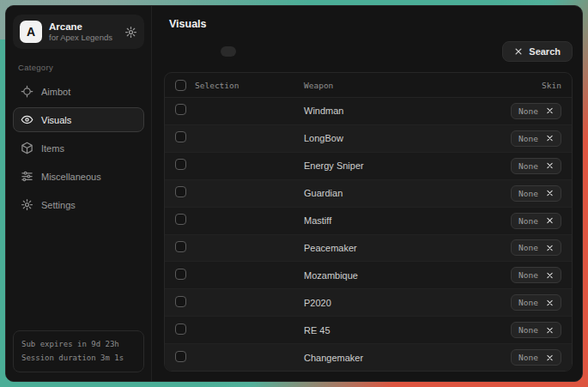 Image resolution: width=588 pixels, height=387 pixels. Describe the element at coordinates (368, 112) in the screenshot. I see `table-row: Windman None` at that location.